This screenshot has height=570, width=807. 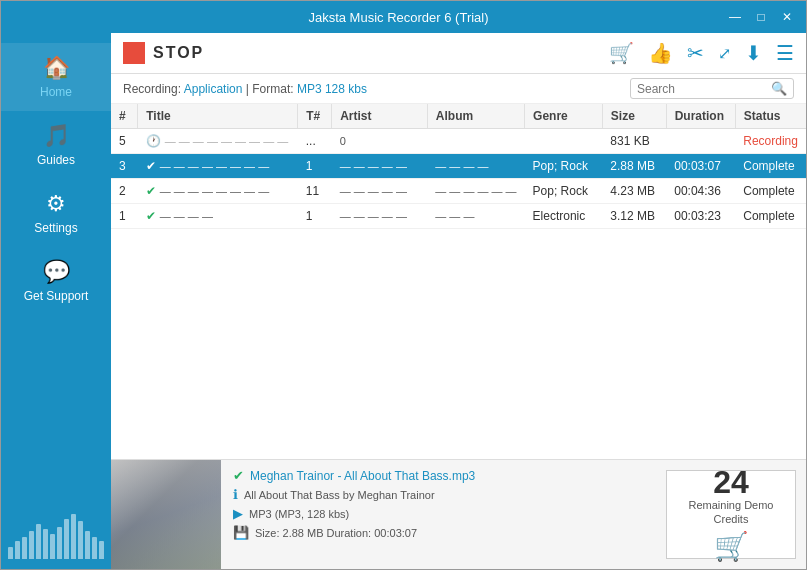 I want to click on info-bar: Recording: Application | Format: MP3 128…, so click(x=458, y=89).